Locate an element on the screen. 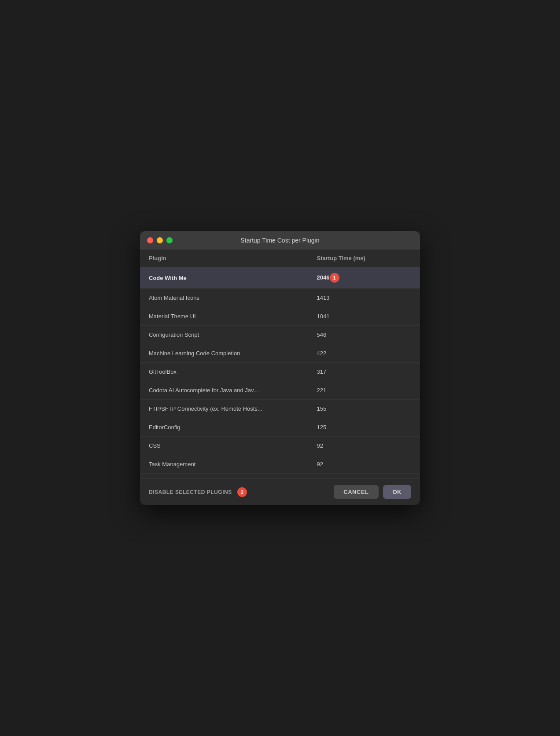 The image size is (560, 736). disable-badge: 2 is located at coordinates (242, 492).